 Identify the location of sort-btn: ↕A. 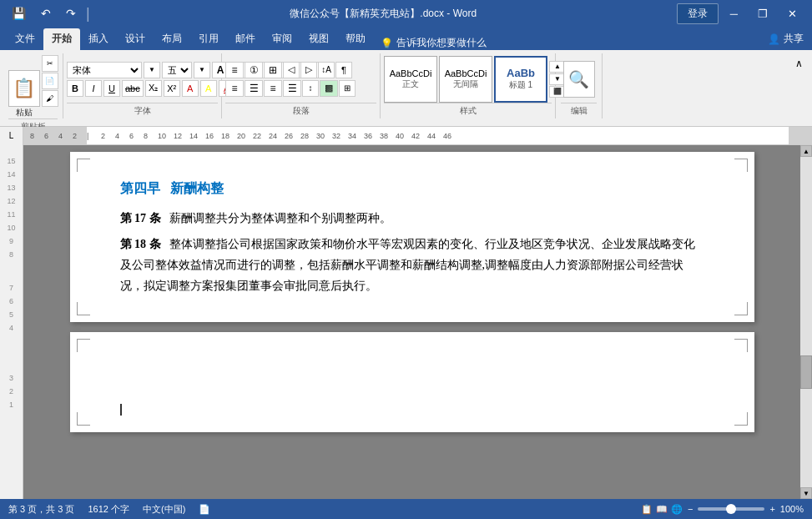
(326, 70).